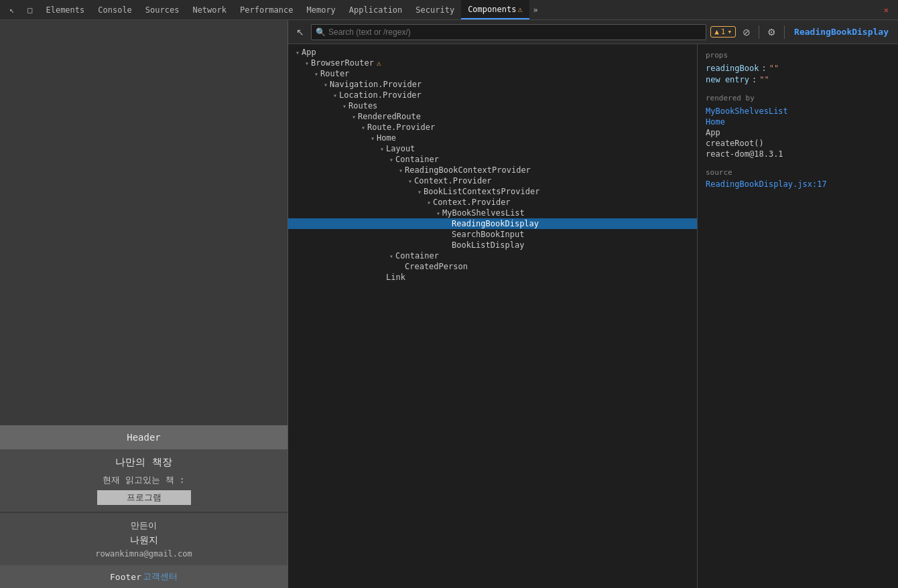 Image resolution: width=898 pixels, height=588 pixels. What do you see at coordinates (300, 32) in the screenshot?
I see `inspect-element-button: ↖` at bounding box center [300, 32].